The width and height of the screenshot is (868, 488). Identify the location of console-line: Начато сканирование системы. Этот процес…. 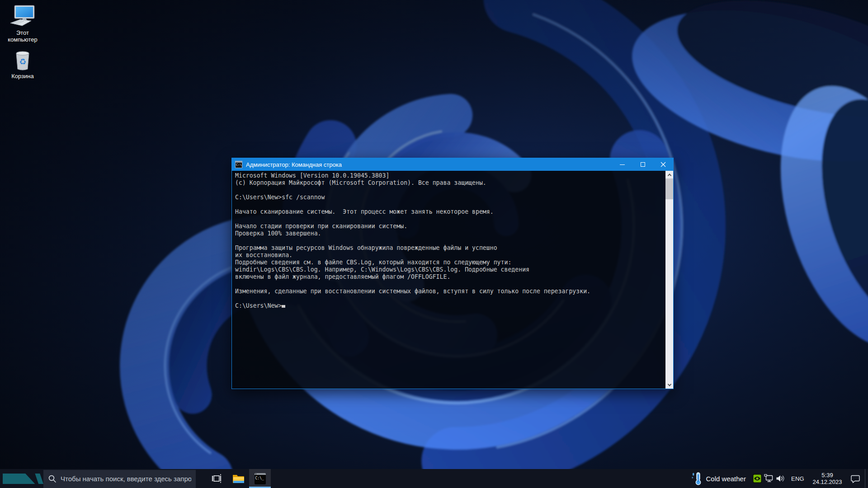
(449, 212).